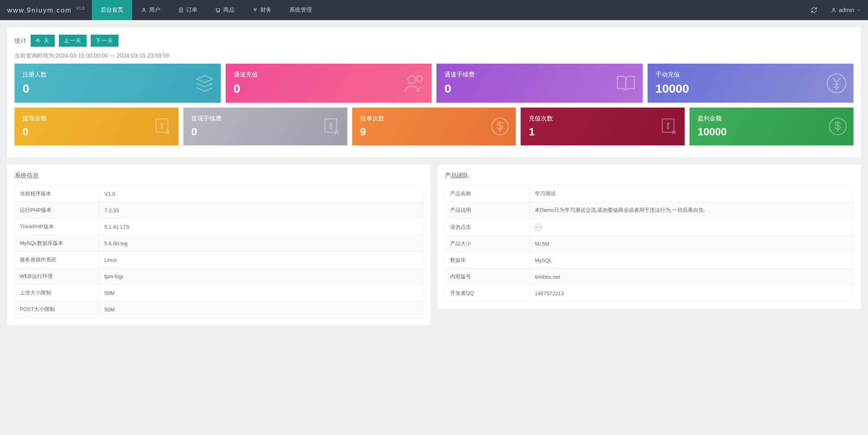  What do you see at coordinates (118, 75) in the screenshot?
I see `stat-card-label: 注册人数` at bounding box center [118, 75].